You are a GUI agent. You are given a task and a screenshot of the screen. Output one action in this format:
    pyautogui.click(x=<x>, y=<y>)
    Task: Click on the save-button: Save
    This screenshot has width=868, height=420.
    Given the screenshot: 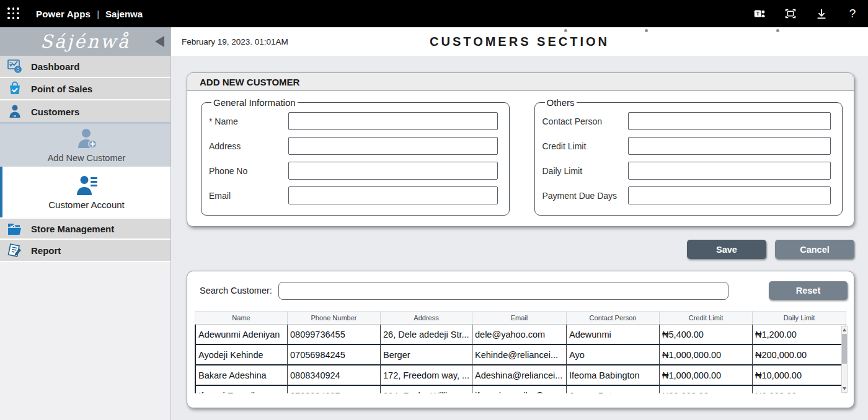 What is the action you would take?
    pyautogui.click(x=727, y=249)
    